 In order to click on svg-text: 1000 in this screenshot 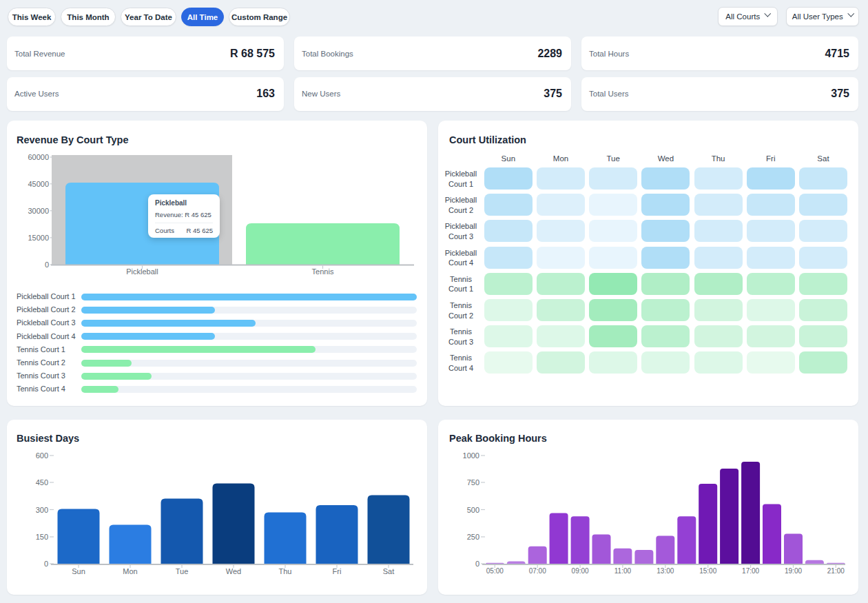, I will do `click(471, 456)`.